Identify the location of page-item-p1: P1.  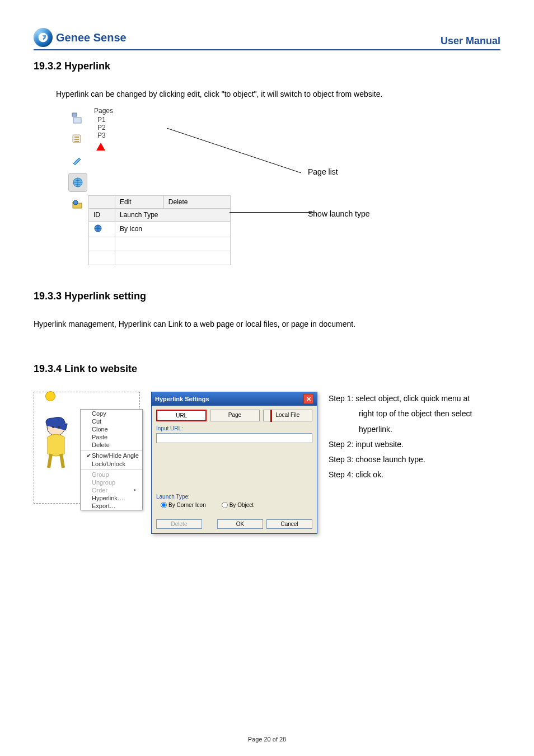
(160, 120).